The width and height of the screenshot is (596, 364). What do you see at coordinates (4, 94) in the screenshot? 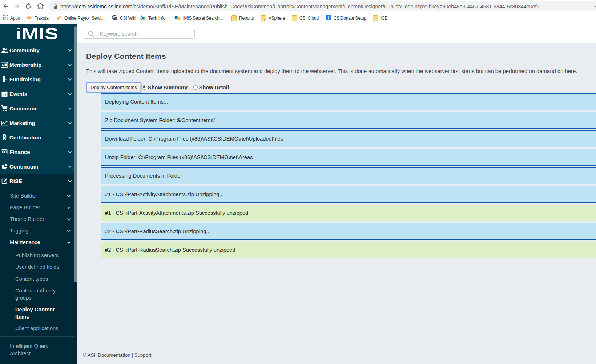
I see `svg-text: 17` at bounding box center [4, 94].